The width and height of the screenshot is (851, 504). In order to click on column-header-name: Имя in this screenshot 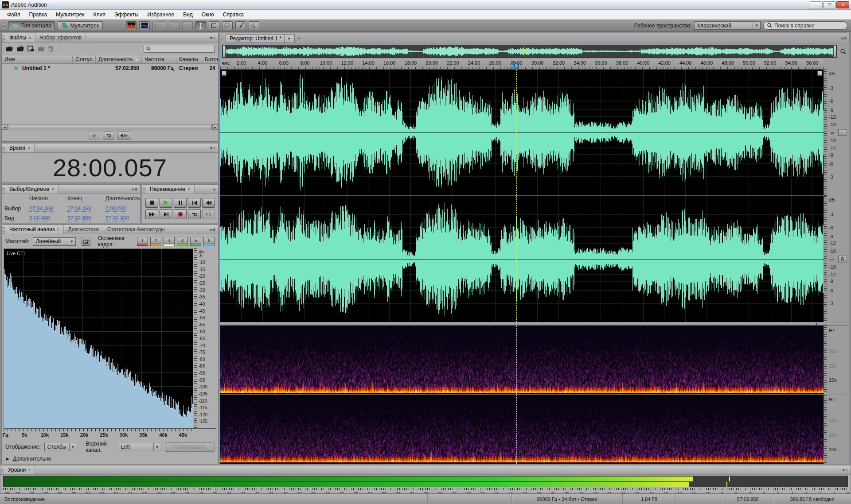, I will do `click(37, 59)`.